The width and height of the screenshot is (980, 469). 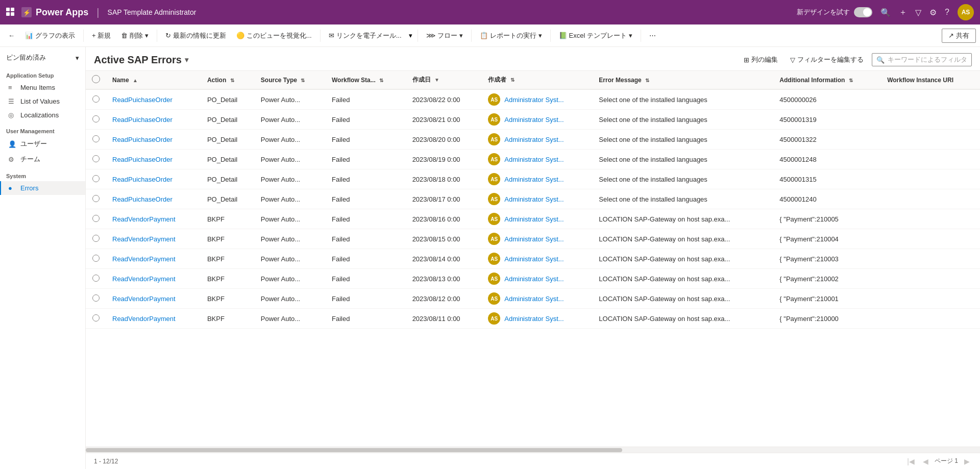 What do you see at coordinates (142, 180) in the screenshot?
I see `name-link-4: ReadPuichaseOrder` at bounding box center [142, 180].